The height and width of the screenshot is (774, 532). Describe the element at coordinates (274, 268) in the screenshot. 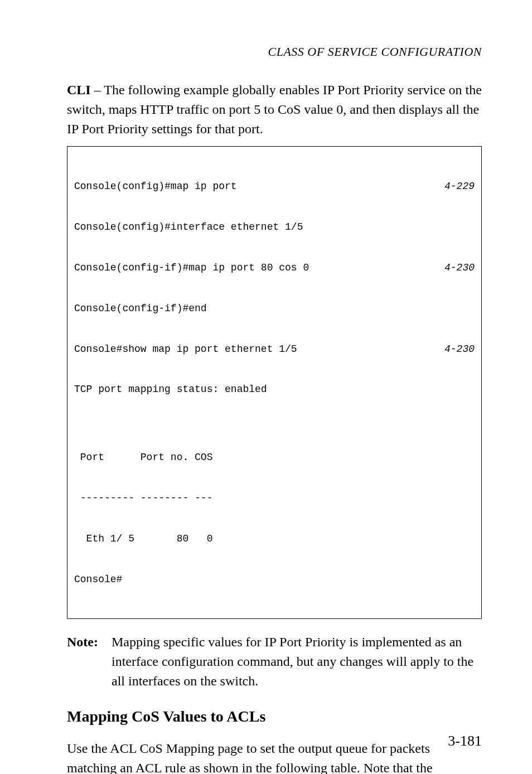

I see `code-line: Console(config-if)#map ip port 80 cos 04…` at that location.